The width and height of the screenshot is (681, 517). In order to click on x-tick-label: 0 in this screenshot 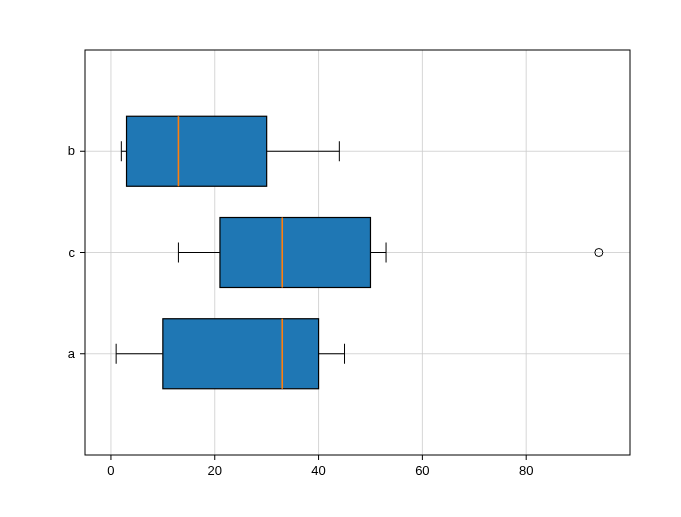, I will do `click(110, 470)`.